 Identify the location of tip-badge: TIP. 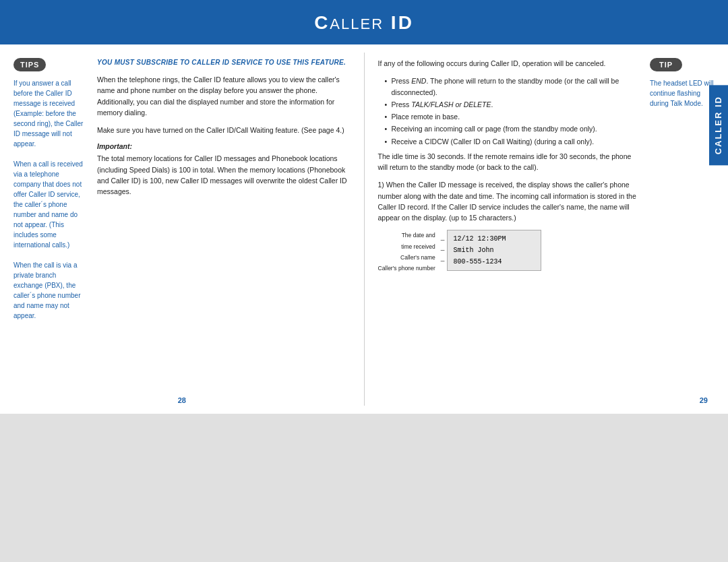
(666, 65).